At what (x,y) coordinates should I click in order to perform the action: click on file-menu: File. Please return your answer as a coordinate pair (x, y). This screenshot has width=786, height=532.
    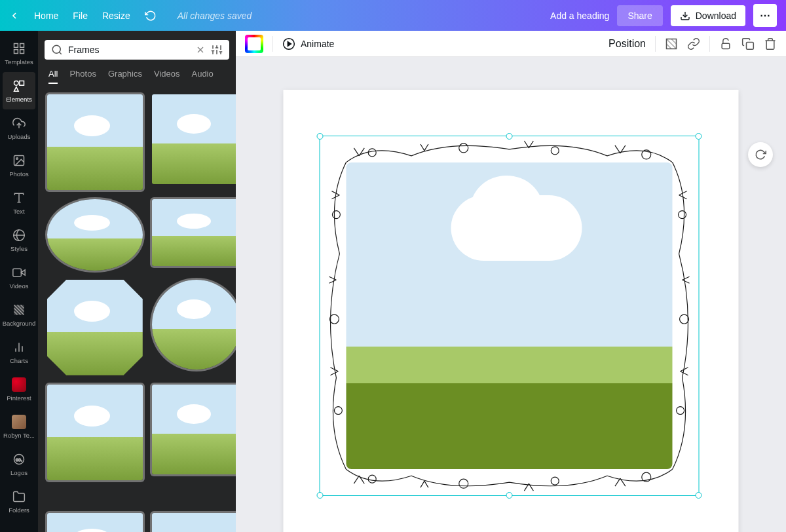
    Looking at the image, I should click on (80, 16).